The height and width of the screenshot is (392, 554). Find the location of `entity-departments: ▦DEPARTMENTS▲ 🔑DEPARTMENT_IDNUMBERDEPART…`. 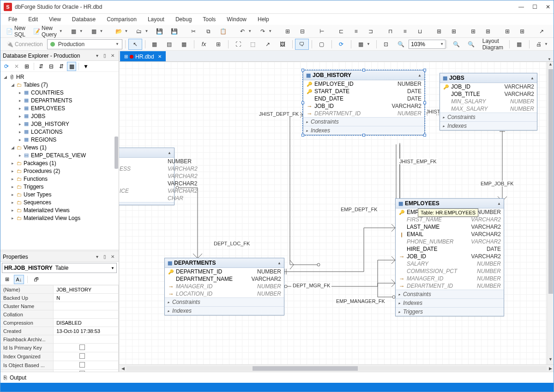

entity-departments: ▦DEPARTMENTS▲ 🔑DEPARTMENT_IDNUMBERDEPART… is located at coordinates (224, 287).